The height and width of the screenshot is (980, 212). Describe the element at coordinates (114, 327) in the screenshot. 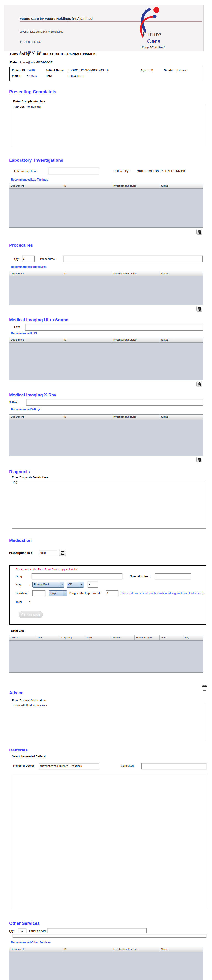

I see `uss-input` at that location.